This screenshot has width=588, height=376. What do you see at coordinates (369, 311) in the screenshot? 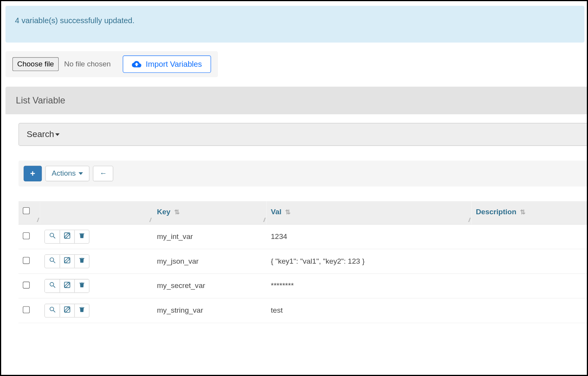
I see `cell-val: test` at bounding box center [369, 311].